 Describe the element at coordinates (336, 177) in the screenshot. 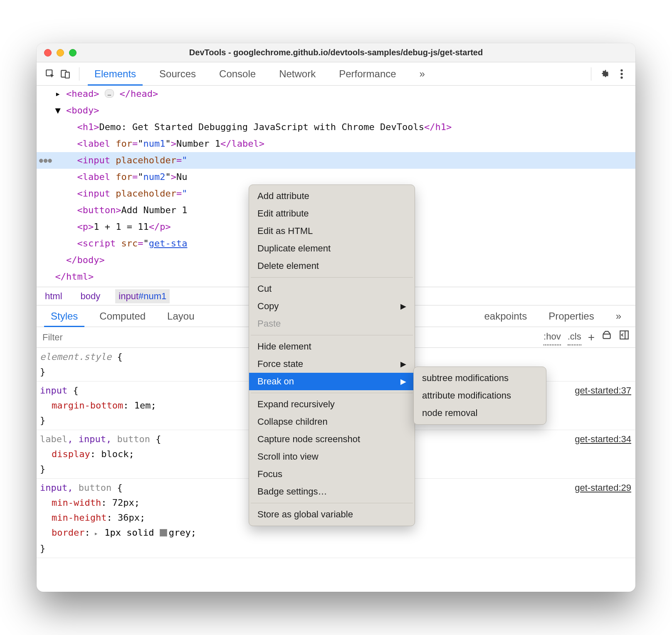

I see `dom-node-label2: <label for="num2">Nu` at that location.